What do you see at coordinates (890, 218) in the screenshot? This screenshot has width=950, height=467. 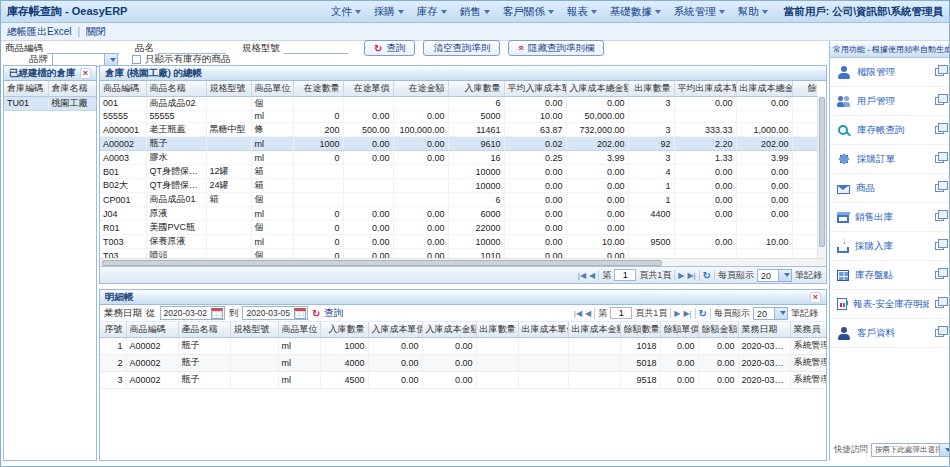 I see `sidebar-item: 銷售出庫` at bounding box center [890, 218].